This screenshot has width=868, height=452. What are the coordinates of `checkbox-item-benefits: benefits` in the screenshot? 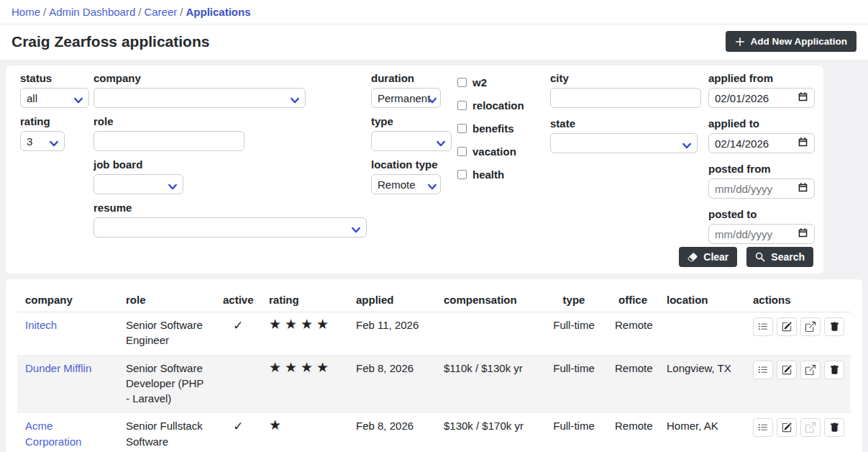 It's located at (498, 128).